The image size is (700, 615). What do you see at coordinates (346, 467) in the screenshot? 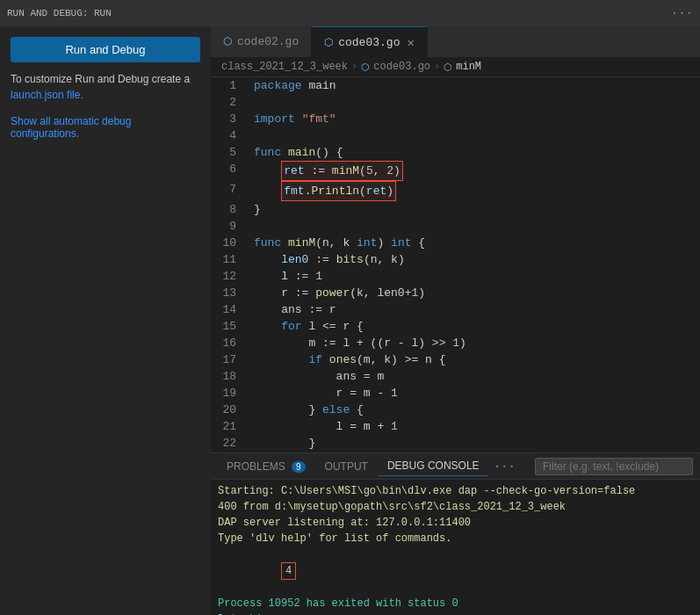
I see `panel-tab-output: OUTPUT` at bounding box center [346, 467].